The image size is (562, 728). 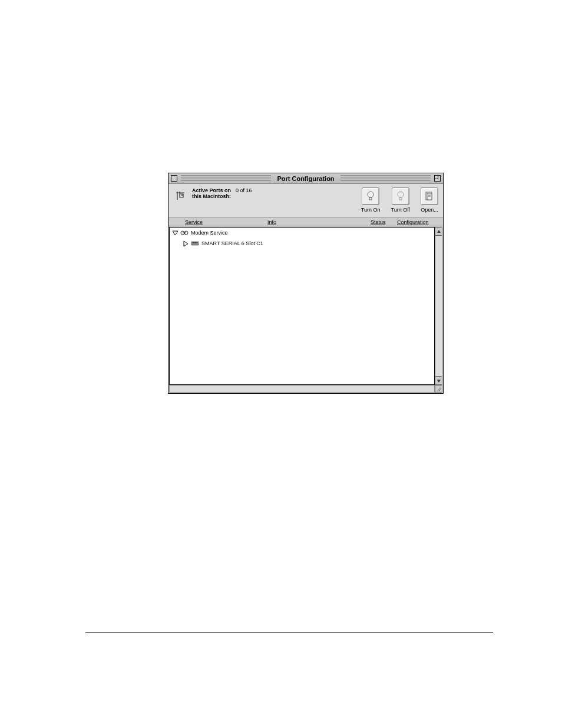 I want to click on window-title: Port Configuration, so click(x=305, y=179).